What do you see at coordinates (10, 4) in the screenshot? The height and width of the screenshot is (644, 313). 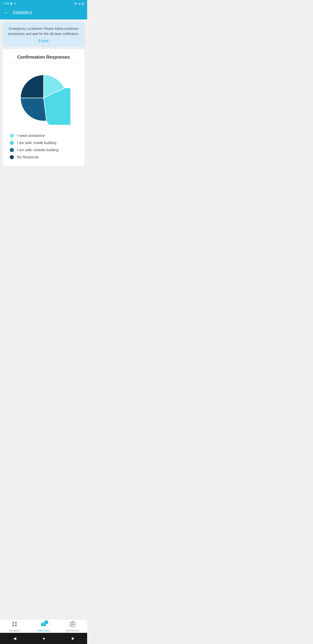 I see `status-bar-left: 4:52 ▶ ⊙` at bounding box center [10, 4].